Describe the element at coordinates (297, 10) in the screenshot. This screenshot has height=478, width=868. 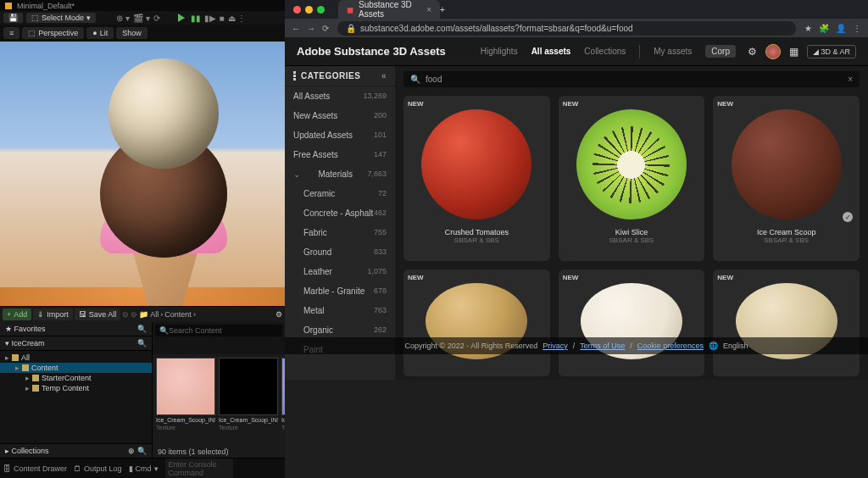
I see `close-icon` at that location.